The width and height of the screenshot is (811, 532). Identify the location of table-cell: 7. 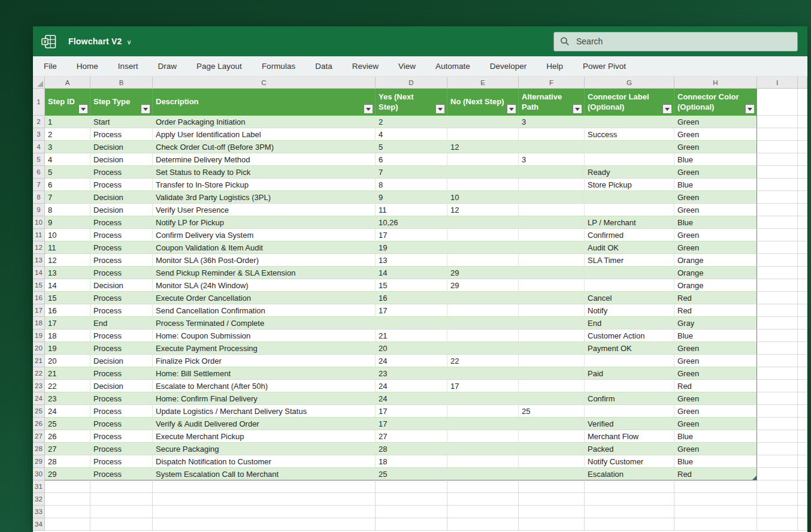
(411, 173).